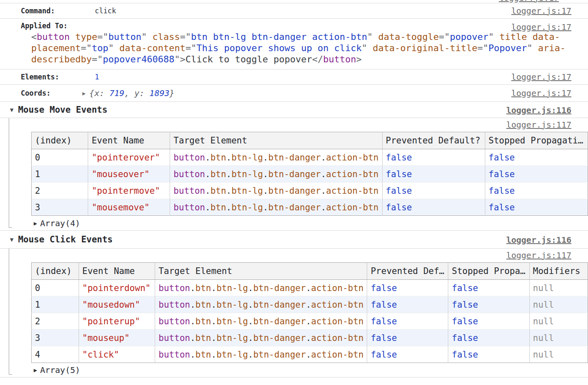 This screenshot has width=588, height=385. I want to click on array-summary: ▶ Array(5), so click(294, 370).